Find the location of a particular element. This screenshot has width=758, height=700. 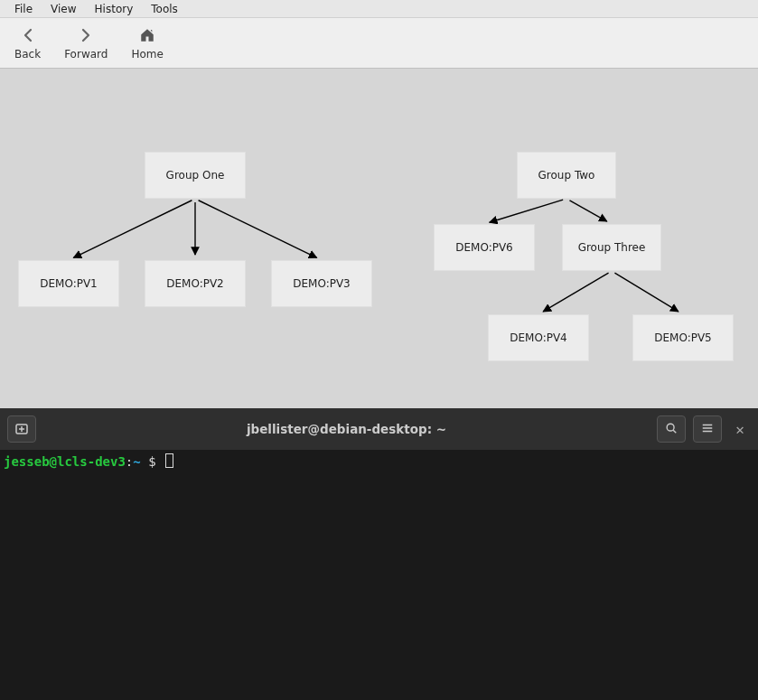

prompt-user-host: jesseb@lcls-dev3 is located at coordinates (65, 462).